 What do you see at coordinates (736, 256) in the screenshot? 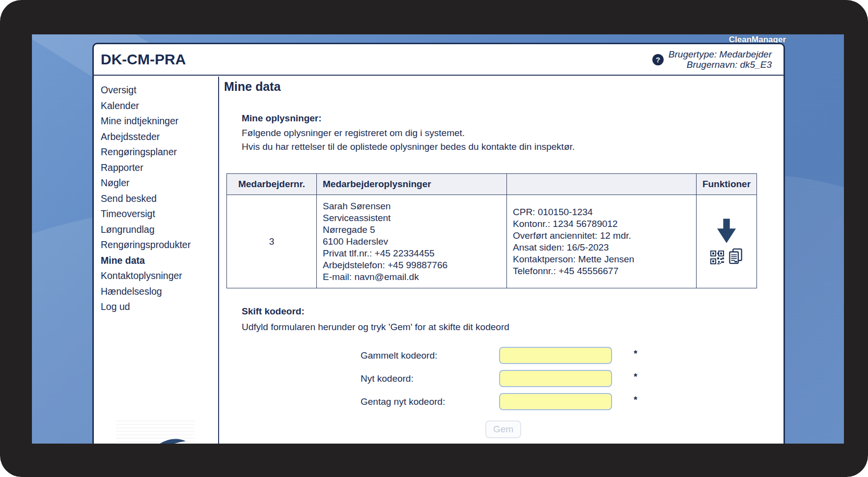
I see `copy-document-icon` at bounding box center [736, 256].